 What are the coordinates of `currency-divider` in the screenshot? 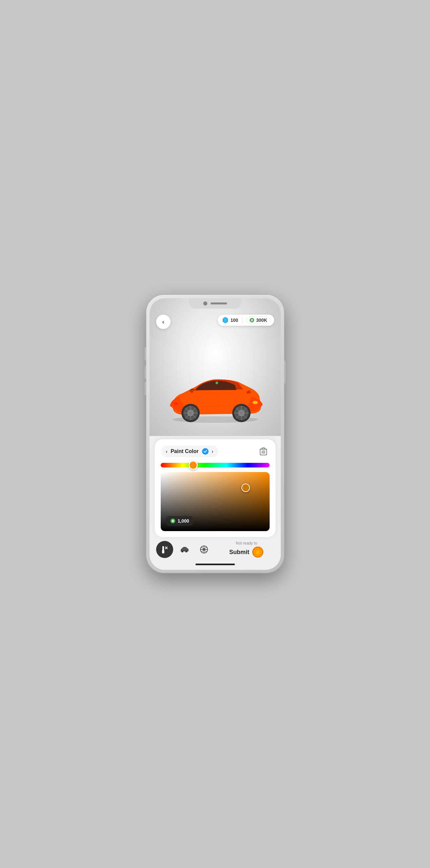 It's located at (242, 320).